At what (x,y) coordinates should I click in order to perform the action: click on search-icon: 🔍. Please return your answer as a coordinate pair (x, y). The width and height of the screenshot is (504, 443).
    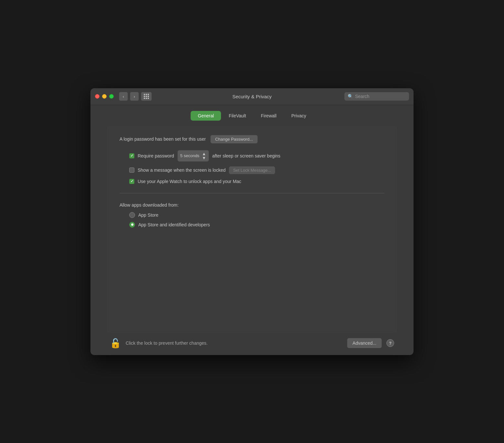
    Looking at the image, I should click on (350, 96).